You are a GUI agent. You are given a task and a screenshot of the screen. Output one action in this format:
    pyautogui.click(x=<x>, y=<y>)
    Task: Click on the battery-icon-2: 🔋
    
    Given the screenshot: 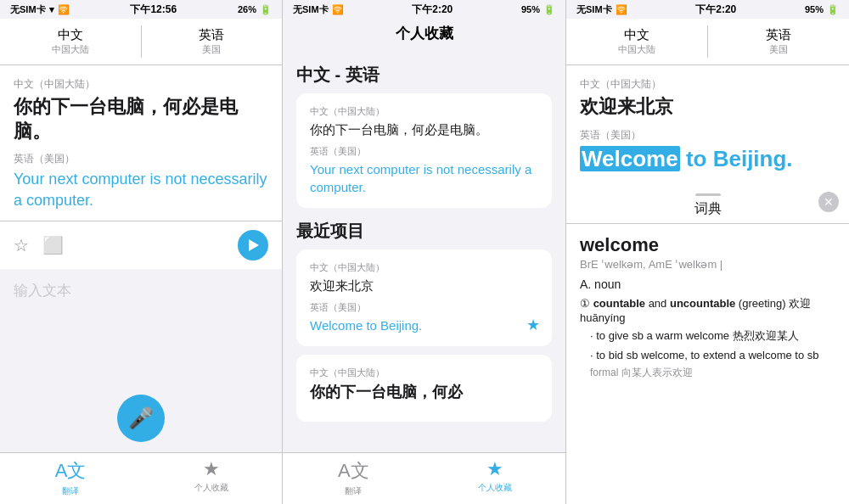 What is the action you would take?
    pyautogui.click(x=549, y=10)
    